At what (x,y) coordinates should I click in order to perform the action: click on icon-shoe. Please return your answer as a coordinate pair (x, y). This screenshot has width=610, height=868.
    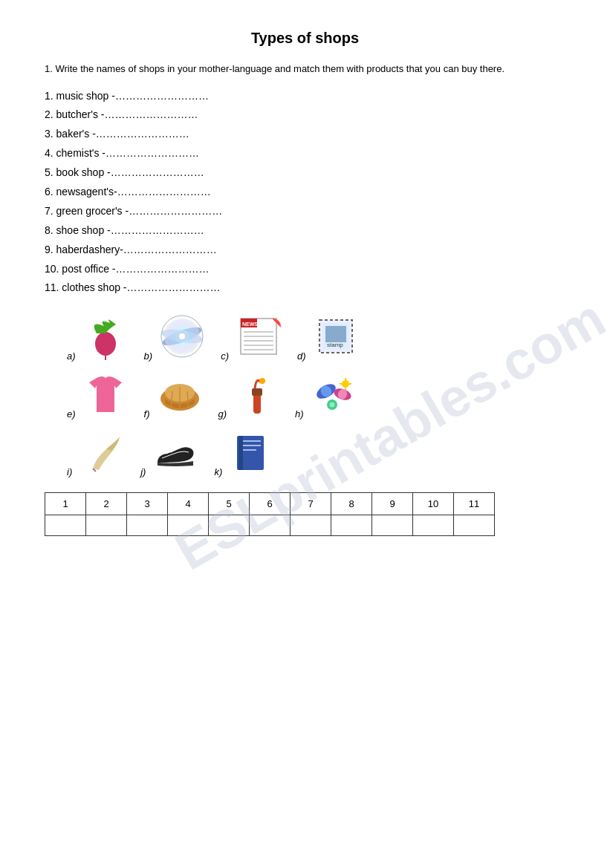
    Looking at the image, I should click on (175, 452).